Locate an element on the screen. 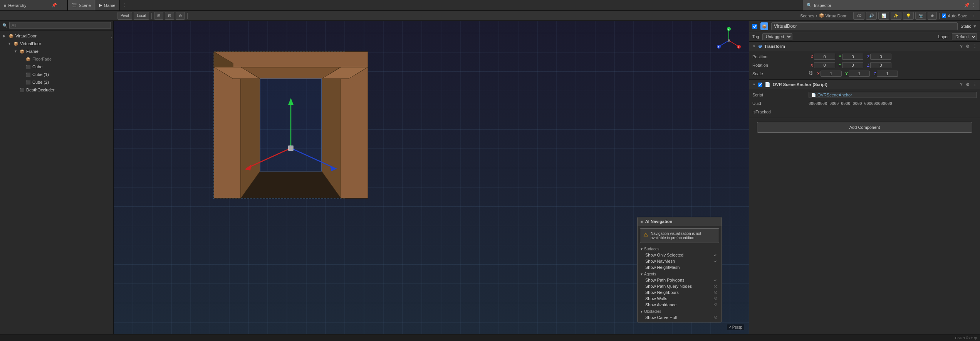 The image size is (980, 341). ai-nav-surfaces-header: Surfaces is located at coordinates (680, 248).